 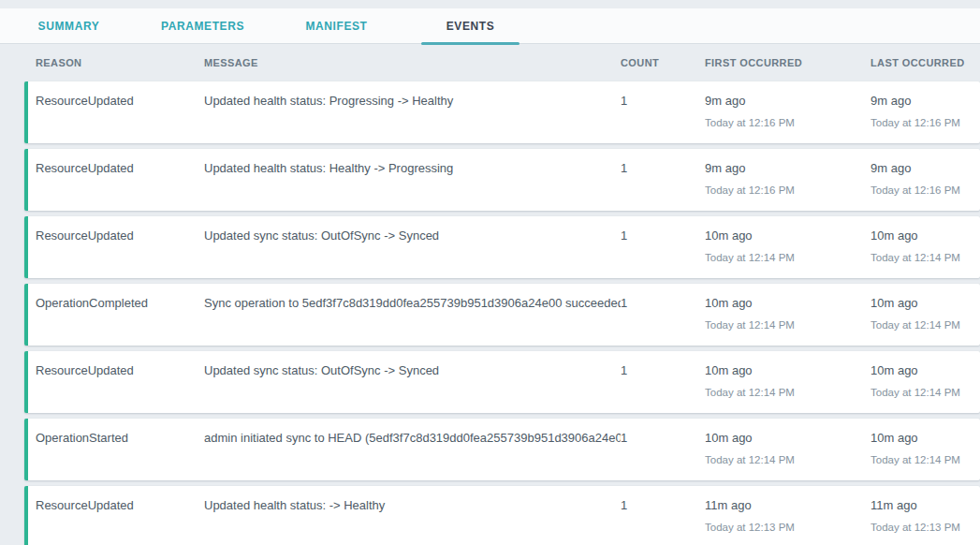 What do you see at coordinates (788, 63) in the screenshot?
I see `header-first-occurred: FIRST OCCURRED` at bounding box center [788, 63].